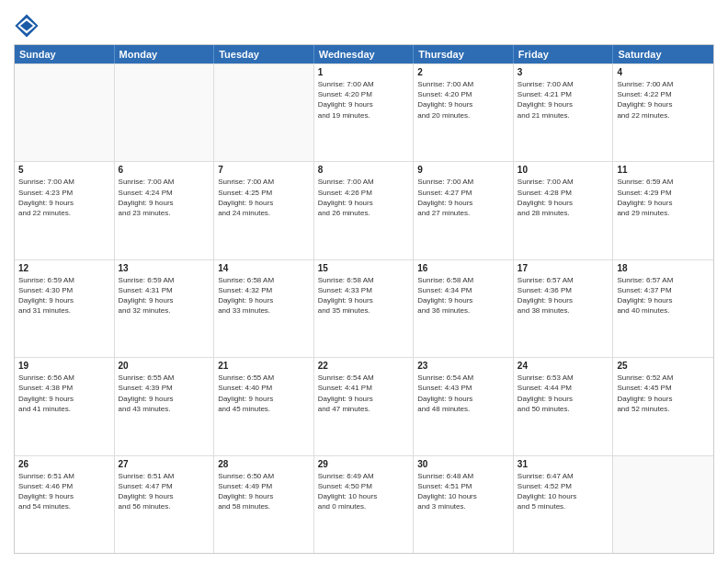 The height and width of the screenshot is (563, 728). I want to click on cell-info-line: Sunset: 4:41 PM, so click(364, 388).